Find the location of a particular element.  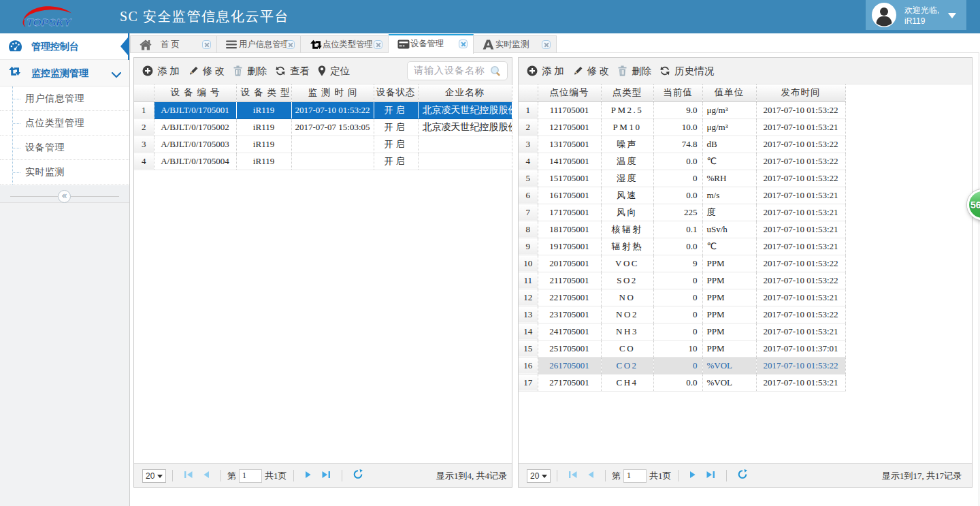

table-row: 4A/BJLT/0/1705004iR119开启 is located at coordinates (323, 161).